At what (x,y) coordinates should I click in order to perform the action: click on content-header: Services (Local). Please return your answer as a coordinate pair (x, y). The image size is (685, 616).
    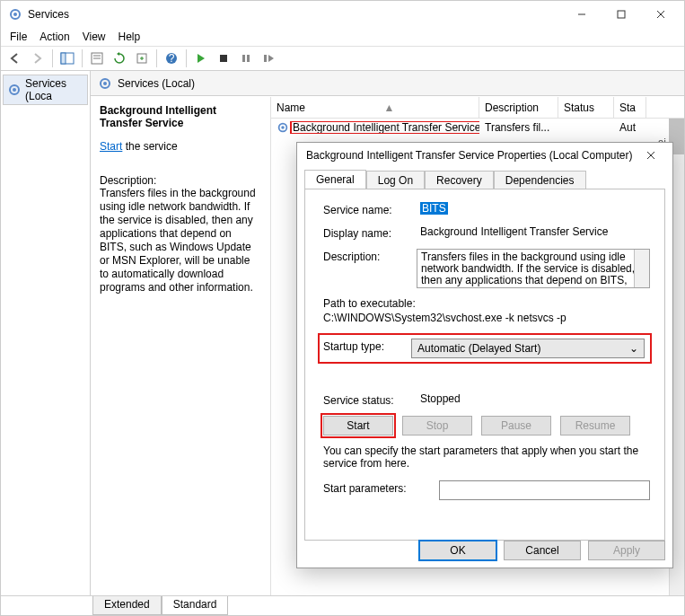
    Looking at the image, I should click on (388, 84).